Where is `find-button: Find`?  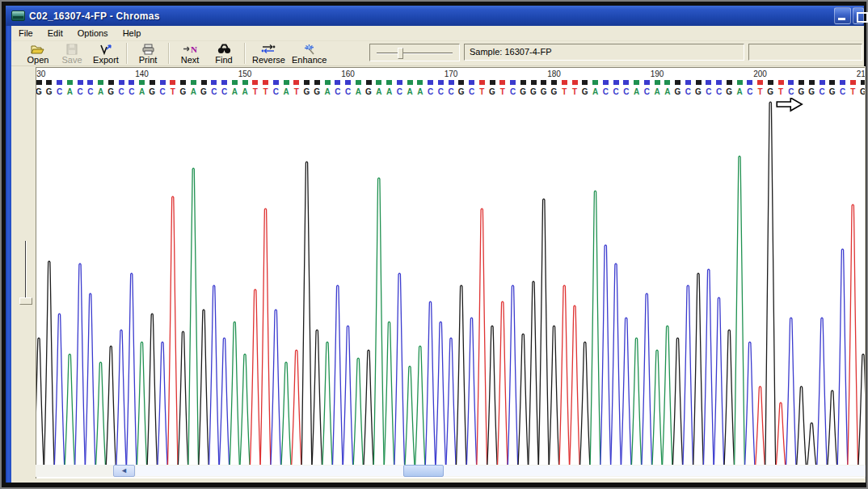 find-button: Find is located at coordinates (224, 53).